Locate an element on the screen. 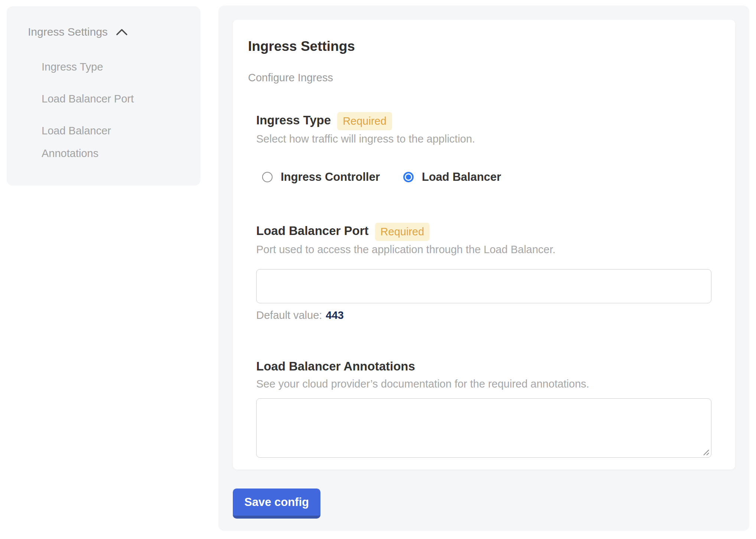 The width and height of the screenshot is (756, 539). sidebar-item-ingress-type: Ingress Type is located at coordinates (103, 67).